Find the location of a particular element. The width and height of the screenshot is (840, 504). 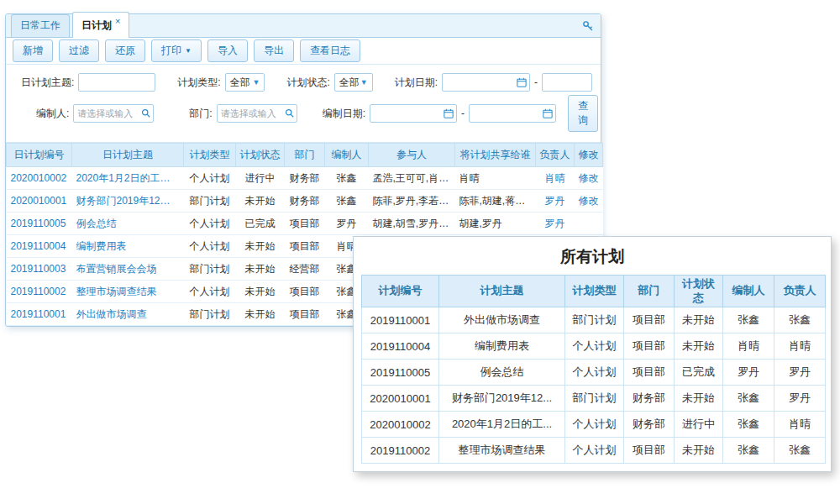

plan-status-value: 全部 is located at coordinates (349, 82).